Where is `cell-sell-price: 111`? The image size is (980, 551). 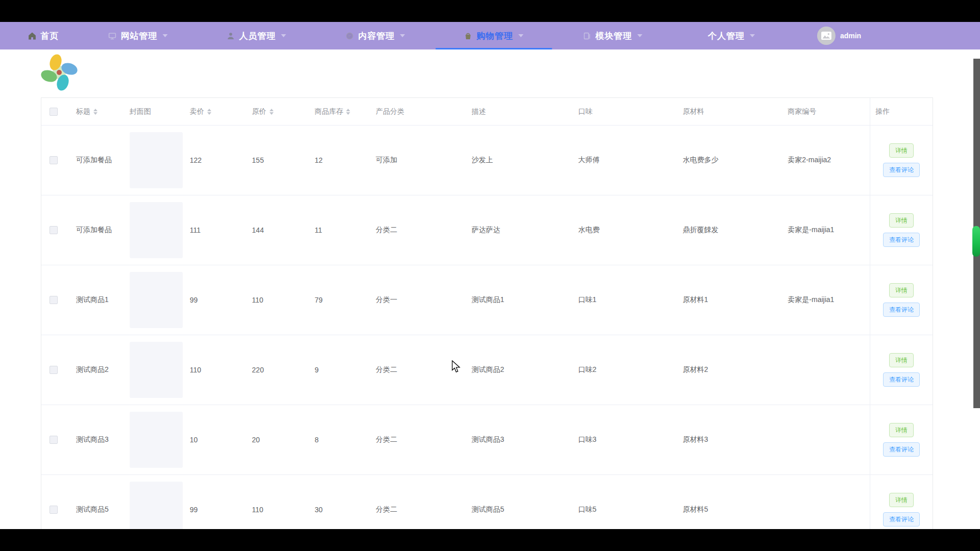 cell-sell-price: 111 is located at coordinates (216, 230).